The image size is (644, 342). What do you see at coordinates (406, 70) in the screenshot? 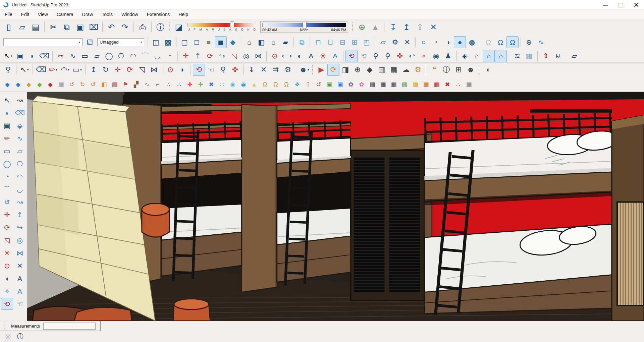
I see `vray-cloud-upload-button: ☁` at bounding box center [406, 70].